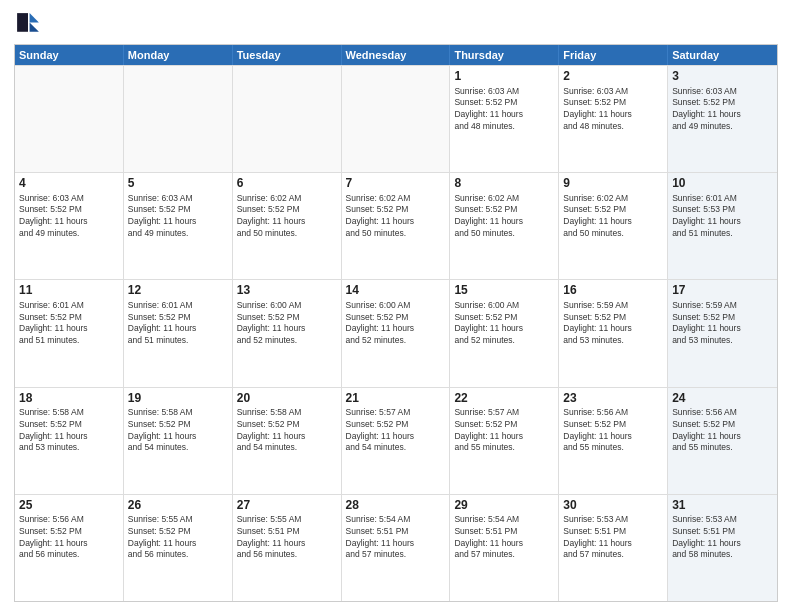 The image size is (792, 612). I want to click on day-number: 8, so click(504, 184).